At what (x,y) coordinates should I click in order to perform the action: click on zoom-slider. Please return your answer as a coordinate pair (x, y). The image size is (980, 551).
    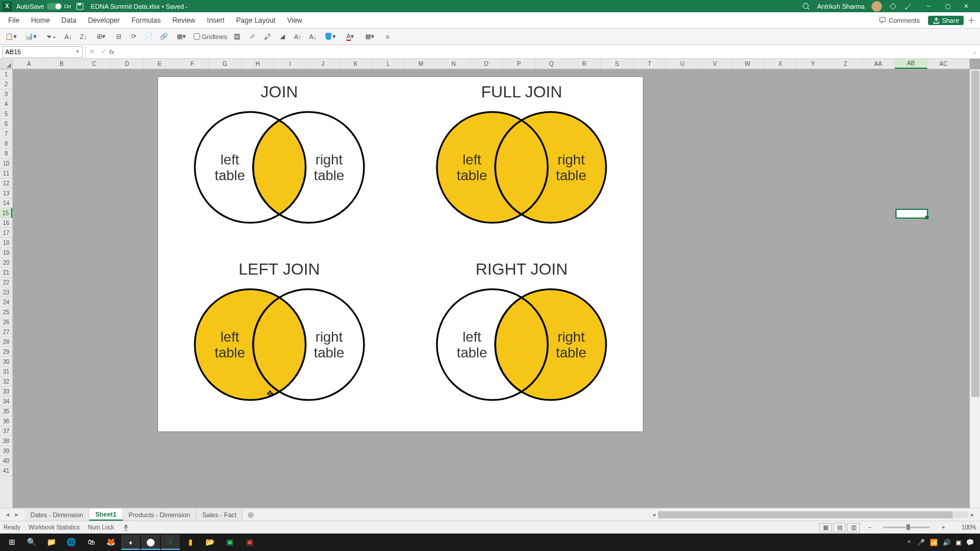
    Looking at the image, I should click on (907, 527).